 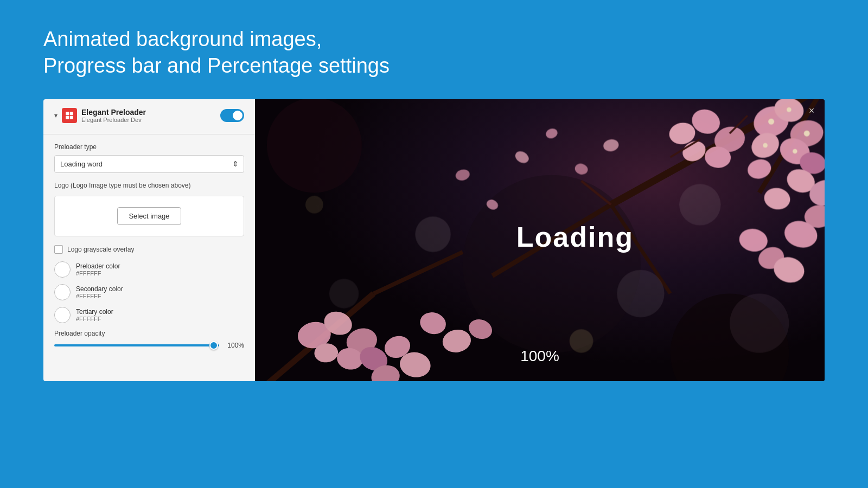 What do you see at coordinates (149, 292) in the screenshot?
I see `secondary-color-row: Secondary color #FFFFFF` at bounding box center [149, 292].